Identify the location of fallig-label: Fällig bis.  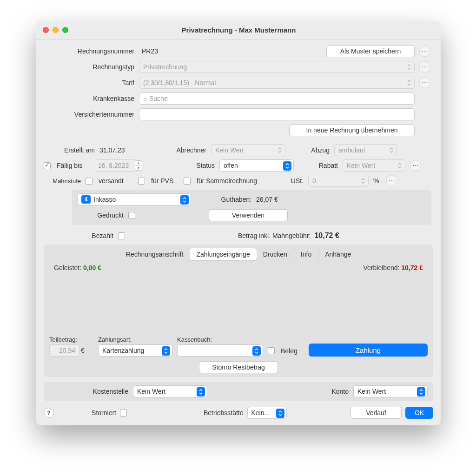
(73, 165).